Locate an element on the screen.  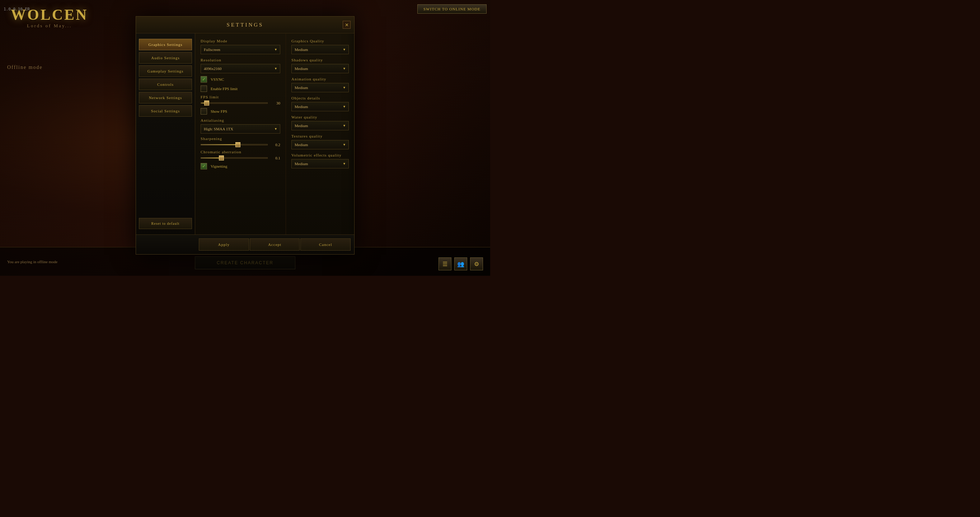
bottom-right-icons: ☰ 👥 ⚙ is located at coordinates (461, 264).